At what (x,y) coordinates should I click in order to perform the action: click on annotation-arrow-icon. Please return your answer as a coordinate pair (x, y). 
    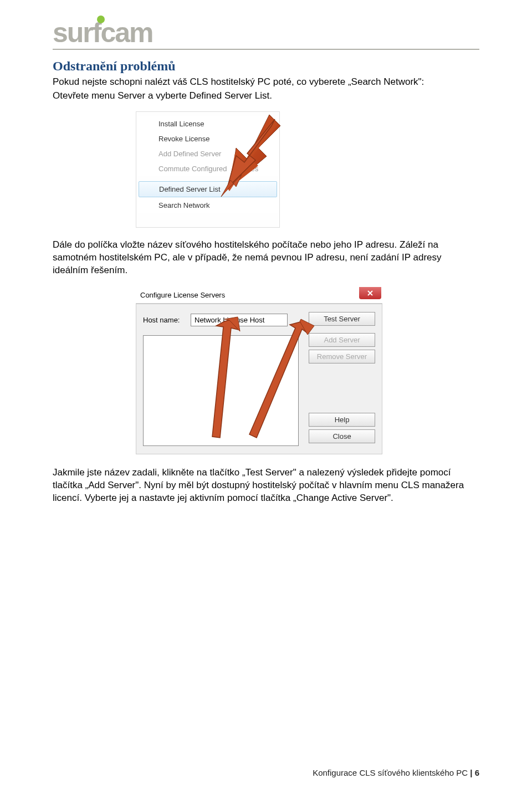
    Looking at the image, I should click on (253, 159).